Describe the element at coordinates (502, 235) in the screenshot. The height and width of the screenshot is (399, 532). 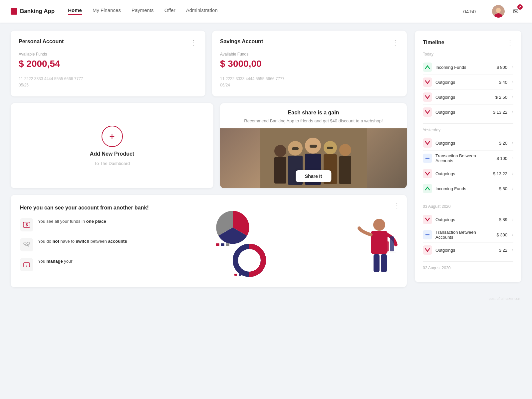
I see `tl-amount: $ 300` at that location.